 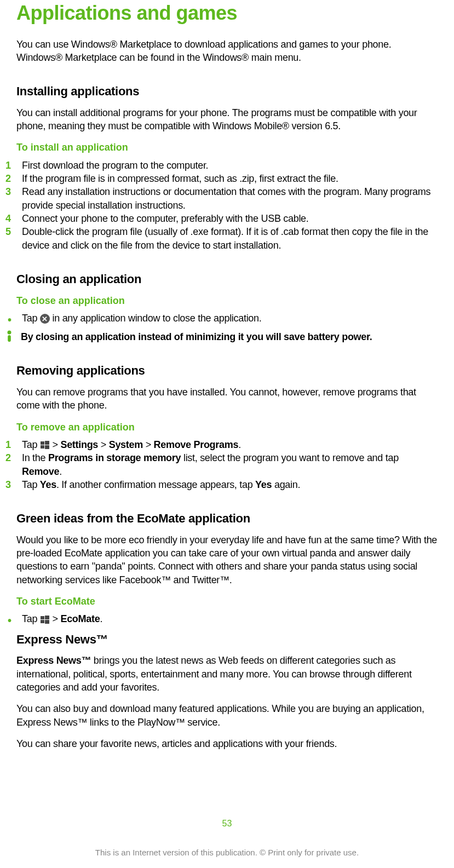 What do you see at coordinates (10, 336) in the screenshot?
I see `tip-icon` at bounding box center [10, 336].